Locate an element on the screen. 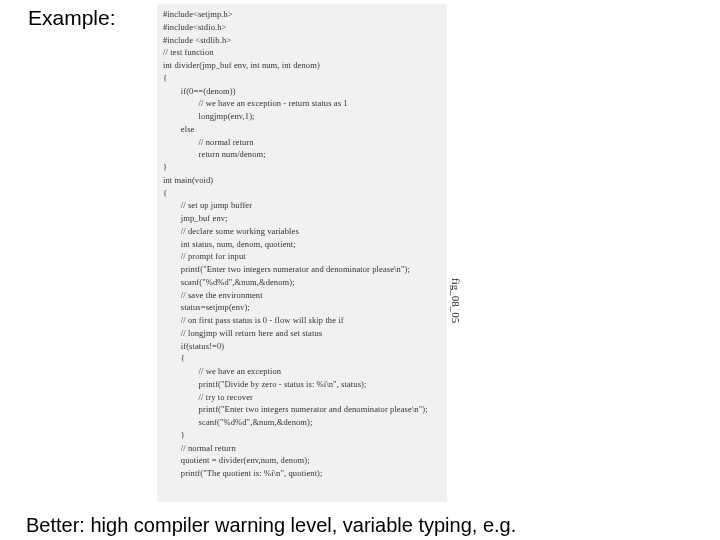 Image resolution: width=720 pixels, height=540 pixels. footer-text: Better: high compiler warning level, var… is located at coordinates (271, 526).